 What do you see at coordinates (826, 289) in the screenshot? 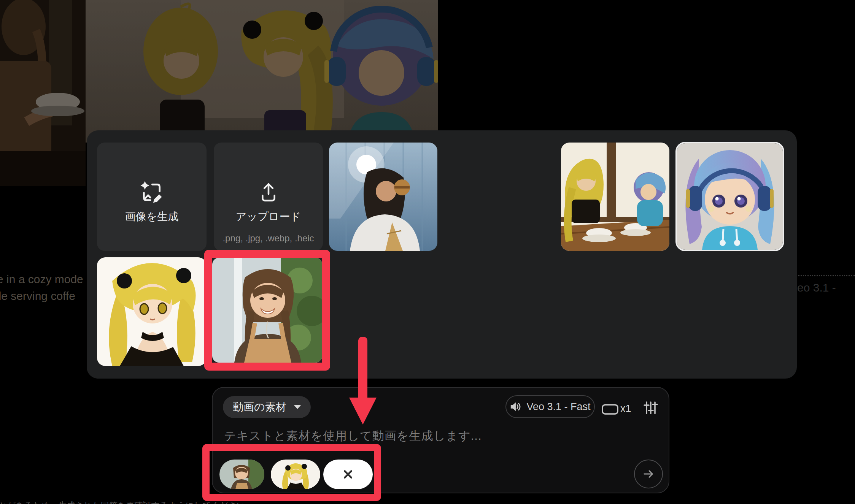
I see `background-model-label: eo 3.1 - Fast` at bounding box center [826, 289].